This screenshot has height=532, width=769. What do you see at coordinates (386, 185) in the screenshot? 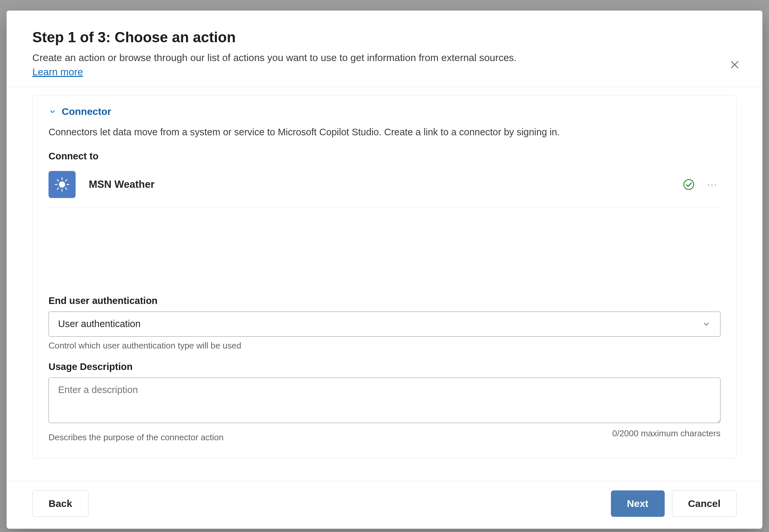
I see `connector-name: MSN Weather` at bounding box center [386, 185].